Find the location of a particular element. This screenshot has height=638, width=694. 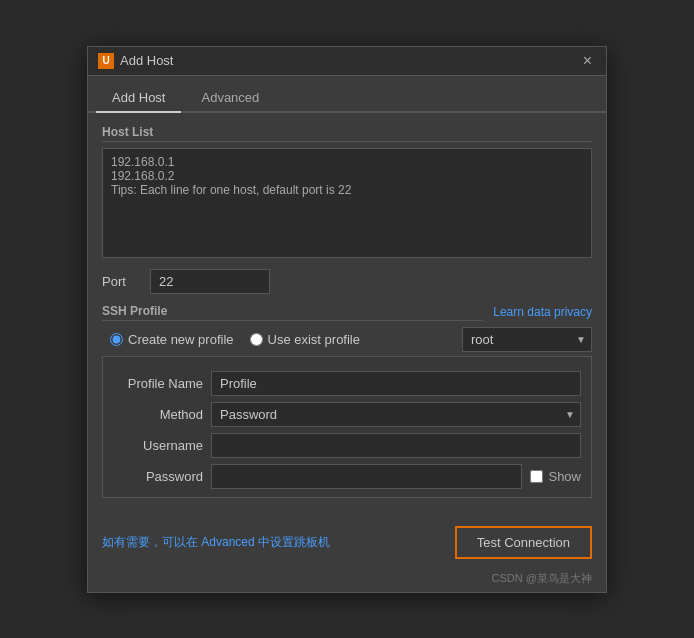

exist-profile-select: root is located at coordinates (527, 340).